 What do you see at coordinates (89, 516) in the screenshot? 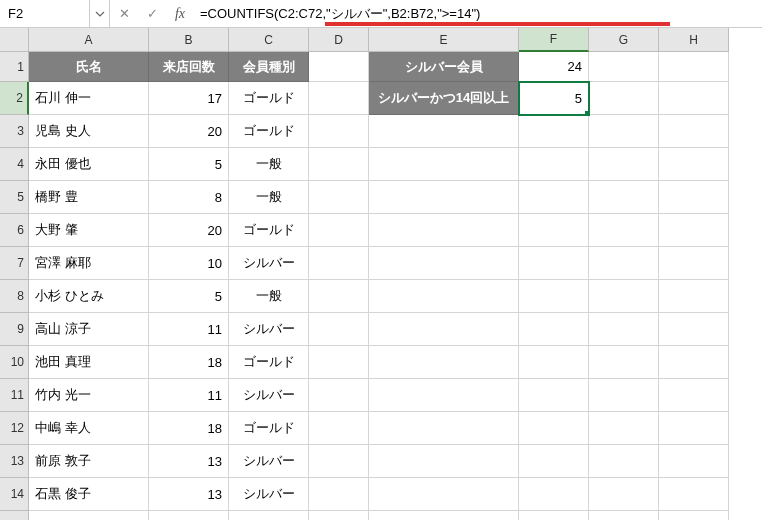
I see `cell-A15: 中野 有輝` at bounding box center [89, 516].